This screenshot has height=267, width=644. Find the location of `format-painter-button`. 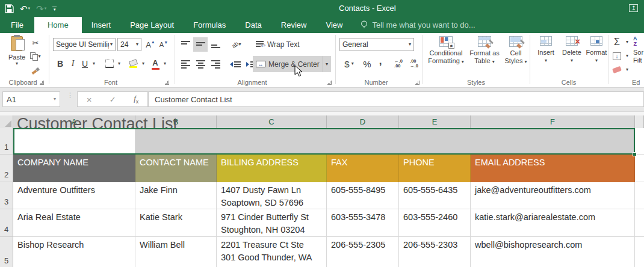

format-painter-button is located at coordinates (36, 70).